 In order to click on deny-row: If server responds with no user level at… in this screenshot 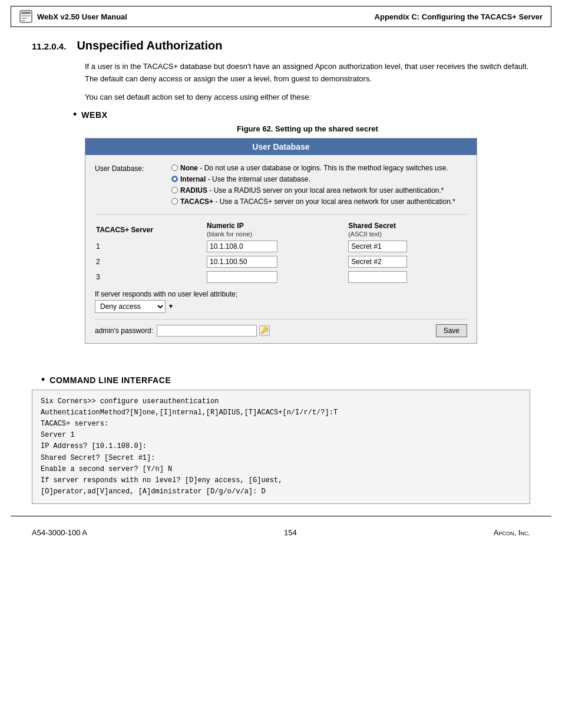, I will do `click(281, 302)`.